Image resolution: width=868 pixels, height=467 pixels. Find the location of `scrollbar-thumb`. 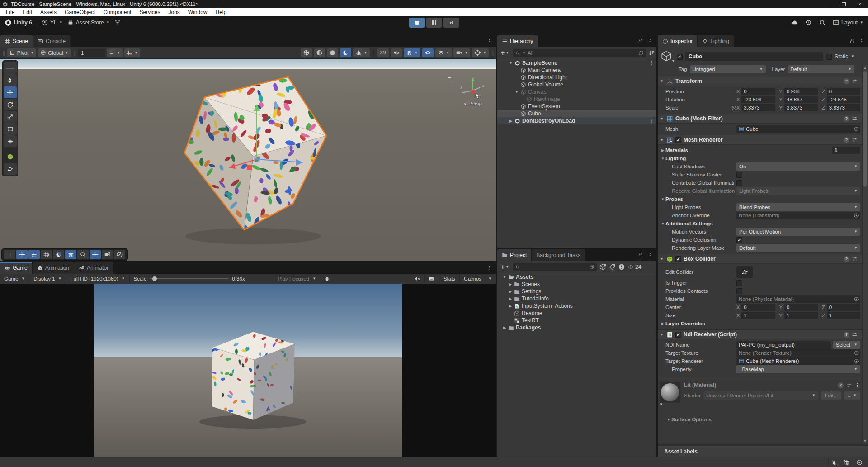

scrollbar-thumb is located at coordinates (865, 129).